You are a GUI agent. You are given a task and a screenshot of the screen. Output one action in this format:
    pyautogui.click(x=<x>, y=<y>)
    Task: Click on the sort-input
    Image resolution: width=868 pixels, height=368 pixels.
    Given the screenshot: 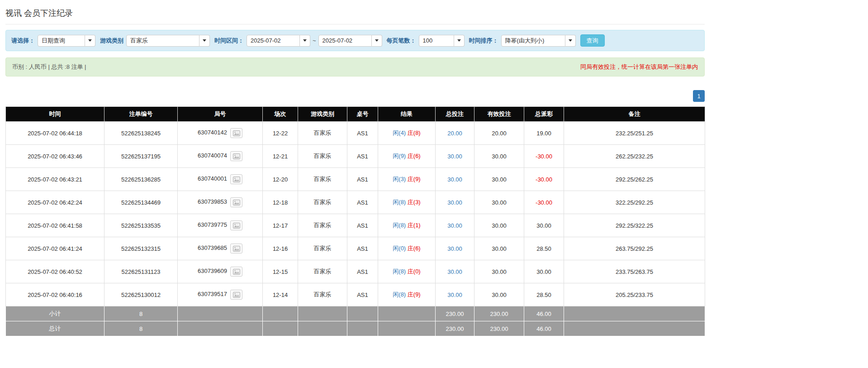 What is the action you would take?
    pyautogui.click(x=533, y=41)
    